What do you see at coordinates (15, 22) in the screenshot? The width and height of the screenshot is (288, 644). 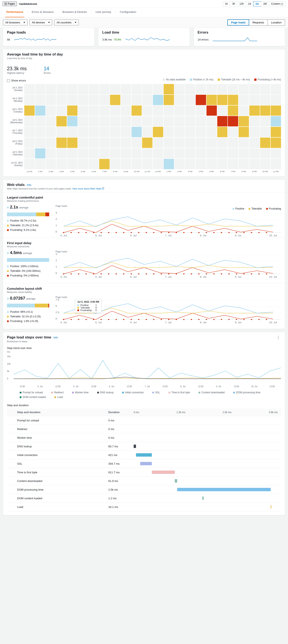 I see `browsers-dropdown: All browsers` at bounding box center [15, 22].